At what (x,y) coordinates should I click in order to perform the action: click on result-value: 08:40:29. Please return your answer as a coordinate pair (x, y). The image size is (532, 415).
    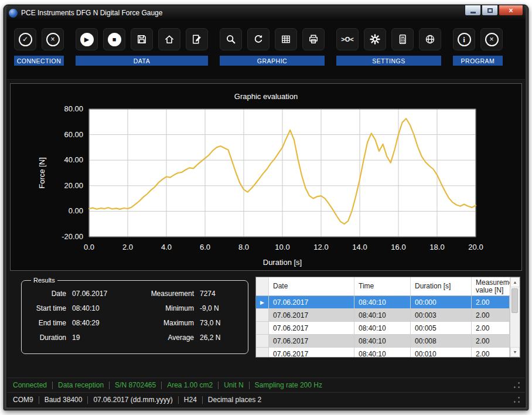
    Looking at the image, I should click on (103, 323).